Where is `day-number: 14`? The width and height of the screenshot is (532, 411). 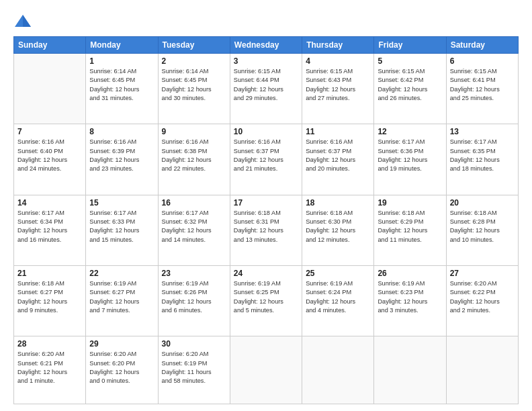 day-number: 14 is located at coordinates (50, 203).